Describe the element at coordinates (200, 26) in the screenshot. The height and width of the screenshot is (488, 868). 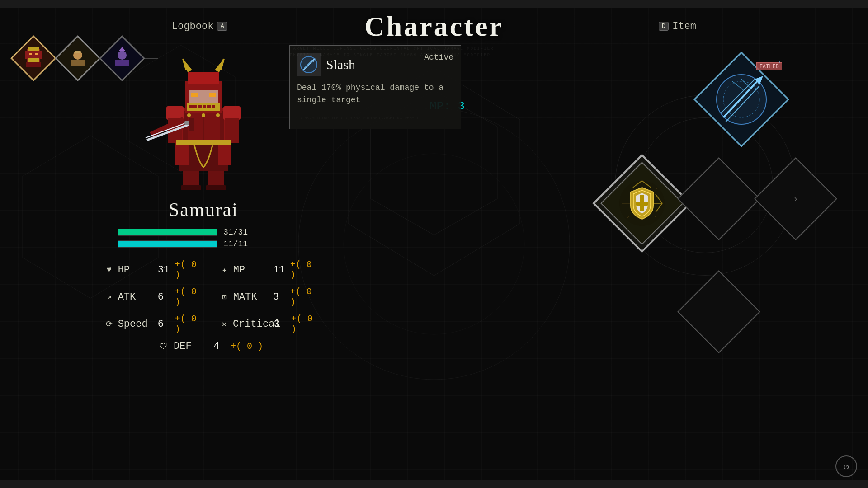
I see `logbook-nav-button: Logbook A` at that location.